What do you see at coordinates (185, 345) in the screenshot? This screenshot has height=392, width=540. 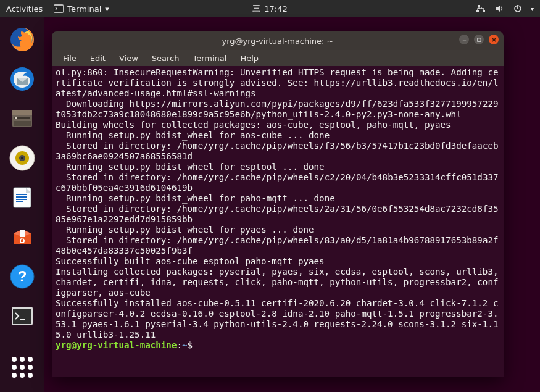 I see `prompt-path: ~` at bounding box center [185, 345].